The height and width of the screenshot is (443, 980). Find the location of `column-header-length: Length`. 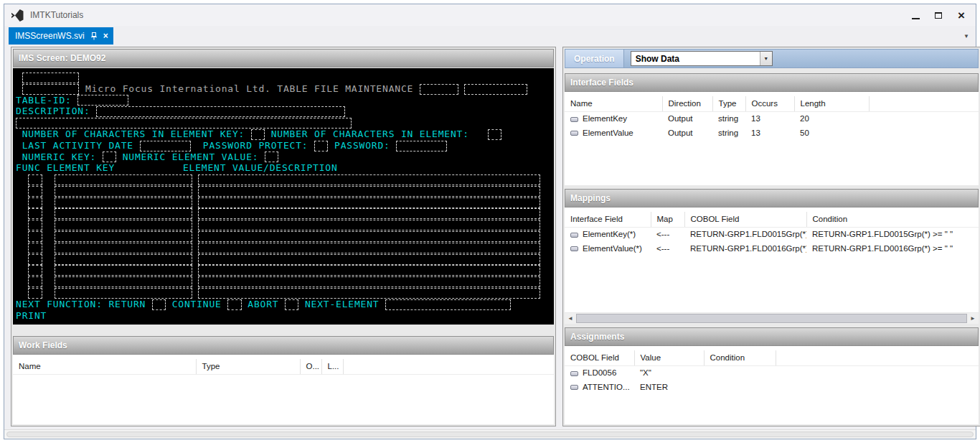

column-header-length: Length is located at coordinates (831, 103).